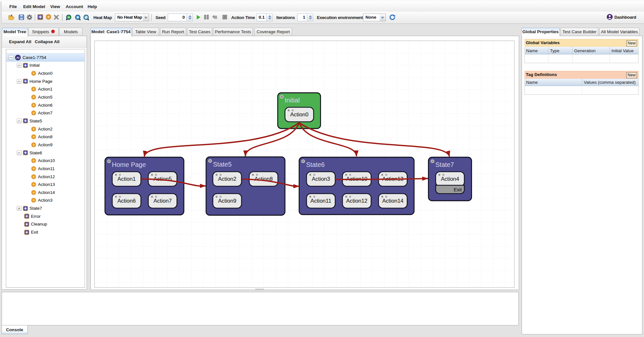 The height and width of the screenshot is (337, 644). I want to click on svg-text: Action2, so click(227, 179).